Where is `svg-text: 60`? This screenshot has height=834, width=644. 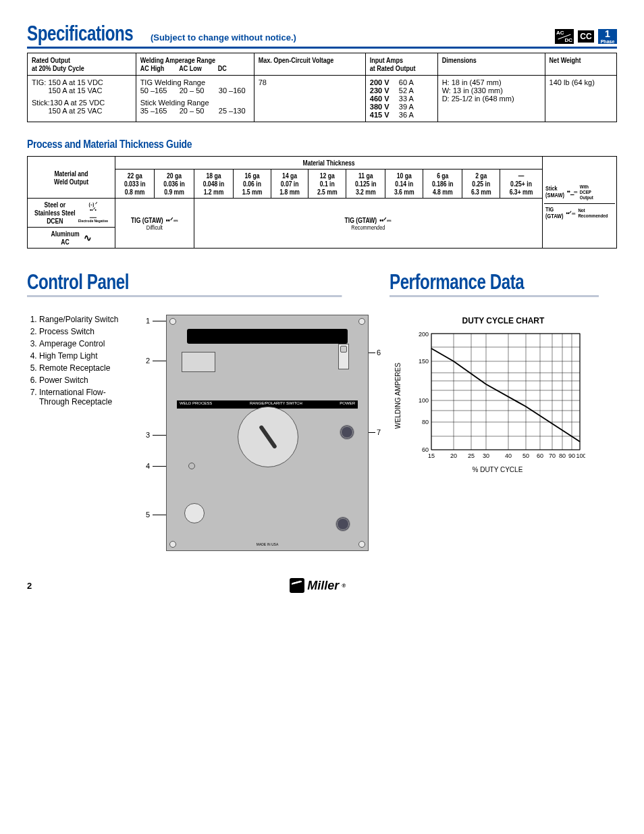
svg-text: 60 is located at coordinates (540, 456).